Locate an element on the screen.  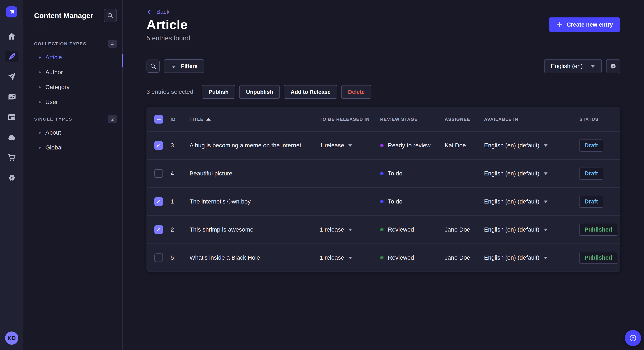
col-header-release: TO BE RELEASED IN is located at coordinates (350, 119).